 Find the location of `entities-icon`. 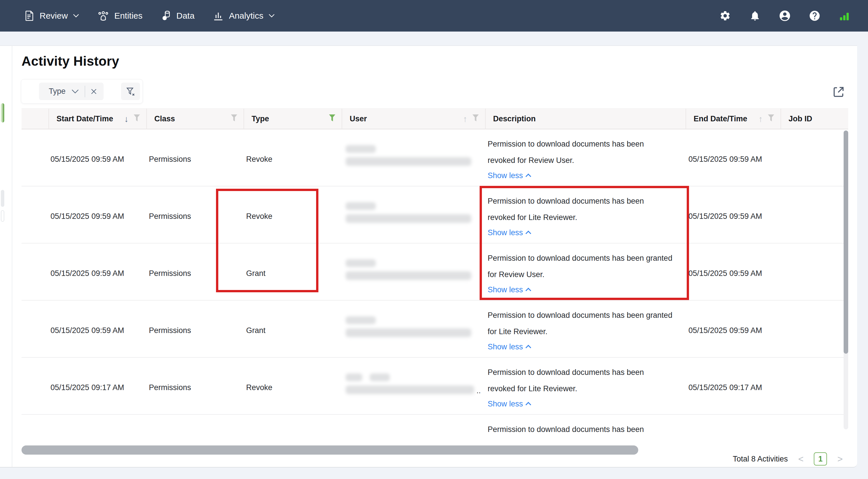

entities-icon is located at coordinates (103, 16).